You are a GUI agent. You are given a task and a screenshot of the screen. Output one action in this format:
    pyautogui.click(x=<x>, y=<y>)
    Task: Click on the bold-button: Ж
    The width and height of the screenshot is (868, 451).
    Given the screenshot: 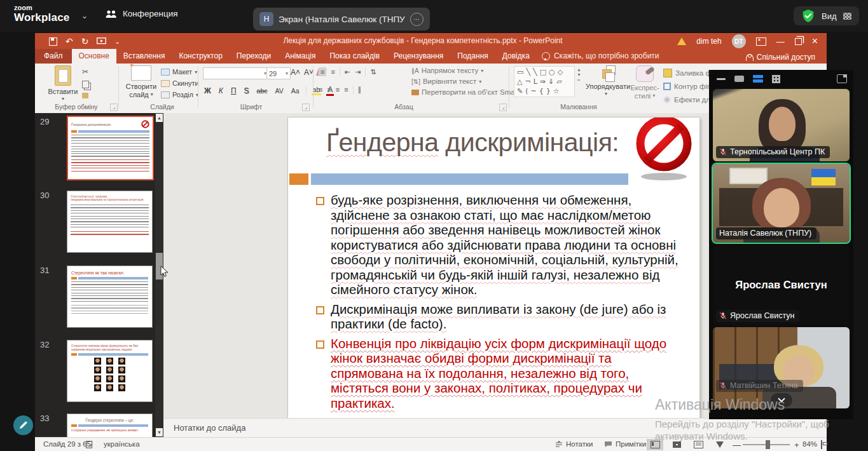 What is the action you would take?
    pyautogui.click(x=207, y=91)
    